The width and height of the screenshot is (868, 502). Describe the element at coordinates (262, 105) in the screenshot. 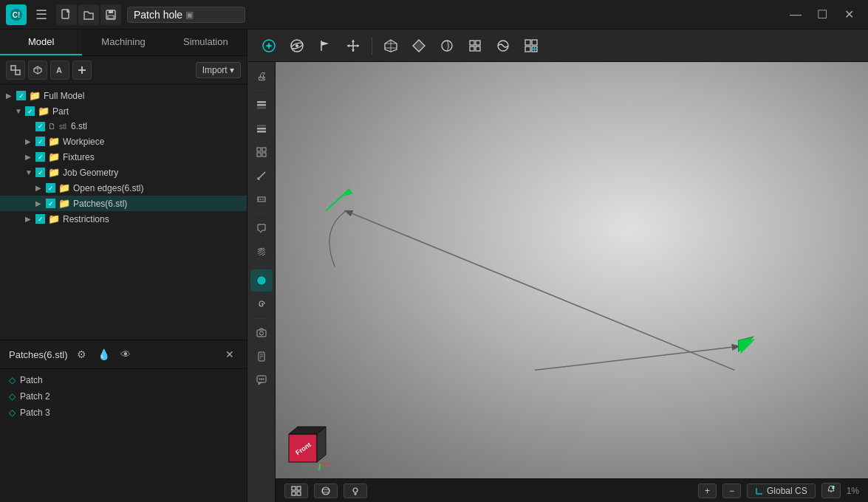

I see `layer-1-button` at that location.